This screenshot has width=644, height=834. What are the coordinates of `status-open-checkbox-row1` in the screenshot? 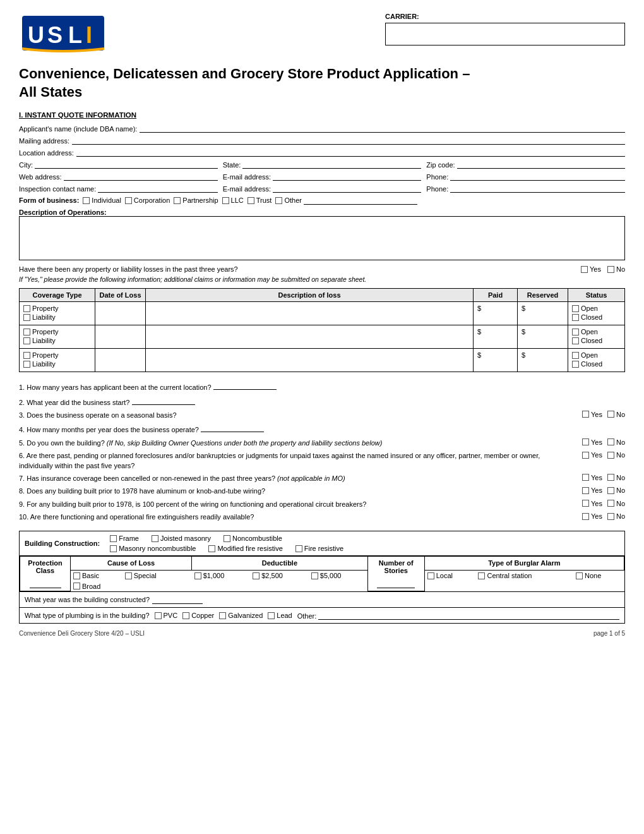 It's located at (576, 332).